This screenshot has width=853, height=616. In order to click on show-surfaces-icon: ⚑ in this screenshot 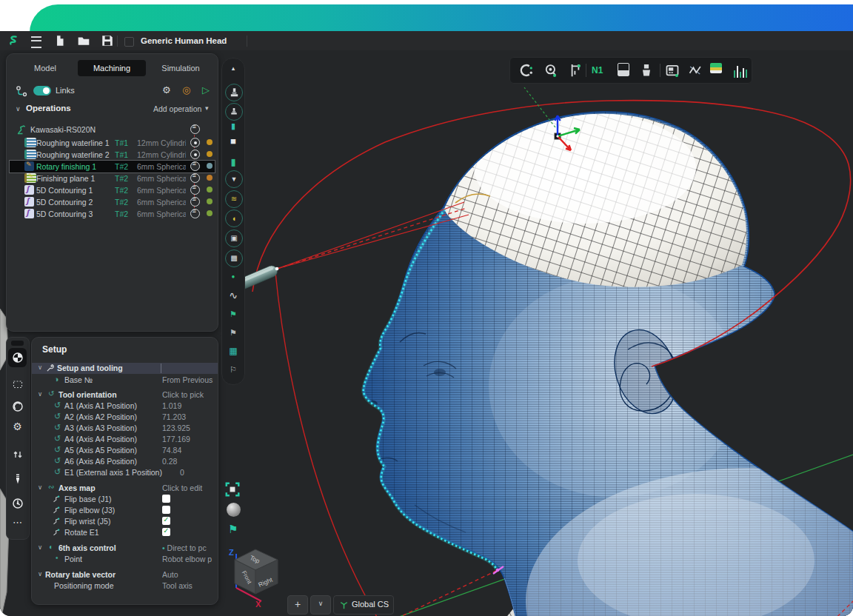, I will do `click(233, 314)`.